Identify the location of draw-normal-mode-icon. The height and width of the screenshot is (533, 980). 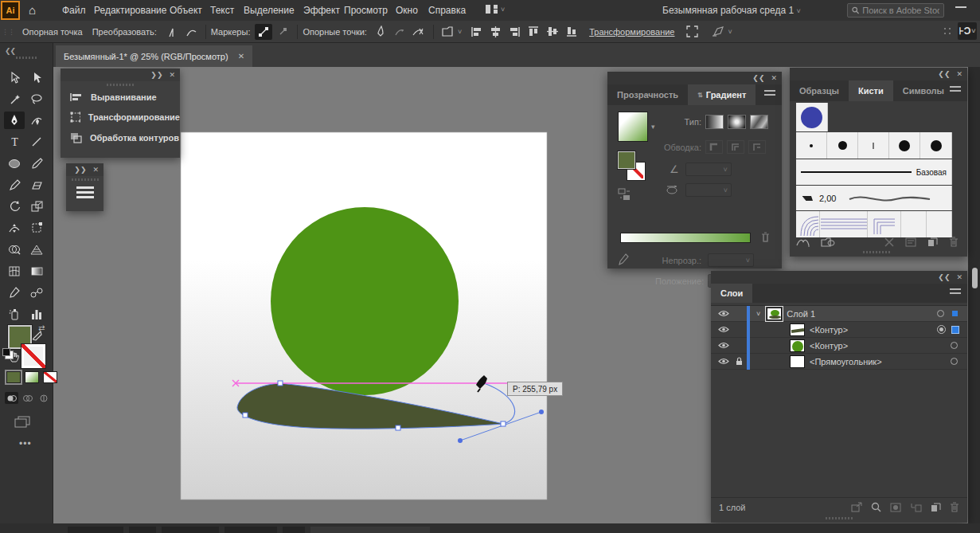
(11, 398).